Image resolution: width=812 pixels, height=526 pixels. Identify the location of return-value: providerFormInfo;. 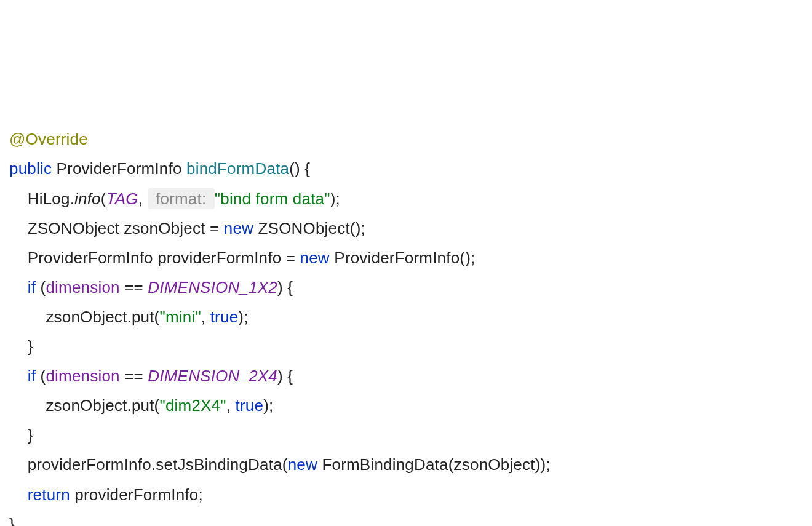
(137, 495).